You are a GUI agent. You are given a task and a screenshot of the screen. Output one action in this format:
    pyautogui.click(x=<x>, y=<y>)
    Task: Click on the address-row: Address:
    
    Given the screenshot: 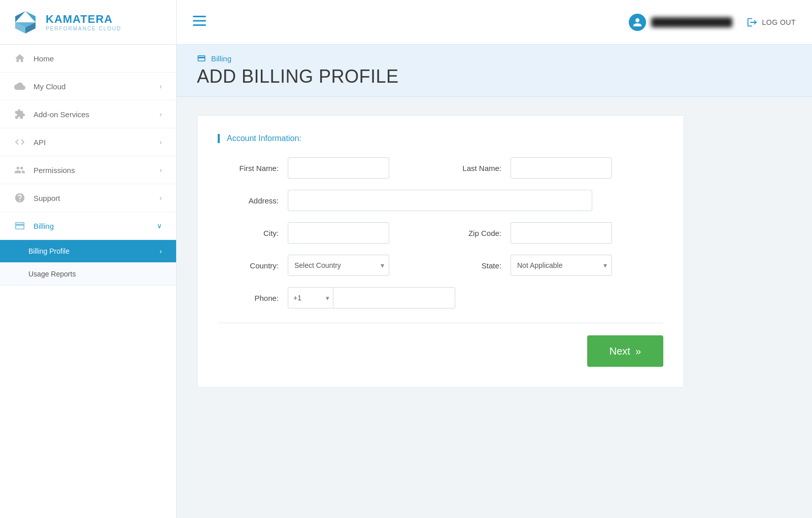 What is the action you would take?
    pyautogui.click(x=441, y=200)
    